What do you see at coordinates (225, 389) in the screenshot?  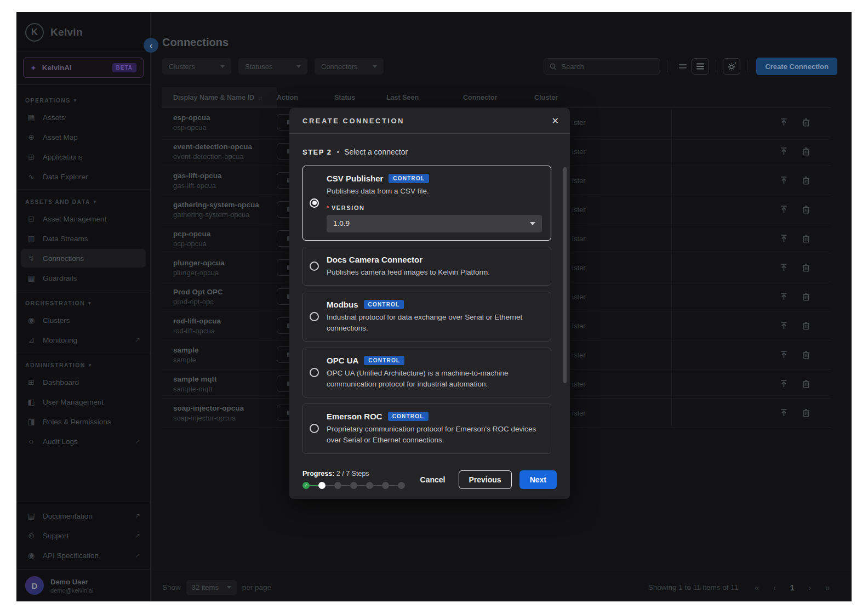 I see `connection-name-id: sample-mqtt` at bounding box center [225, 389].